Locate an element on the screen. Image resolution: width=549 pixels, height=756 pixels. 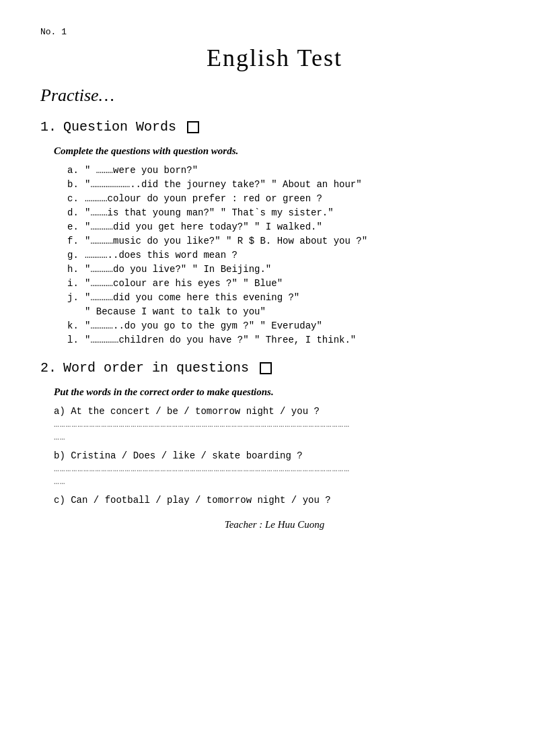
q-text-j: "…………did you come here this evening ?" is located at coordinates (297, 298).